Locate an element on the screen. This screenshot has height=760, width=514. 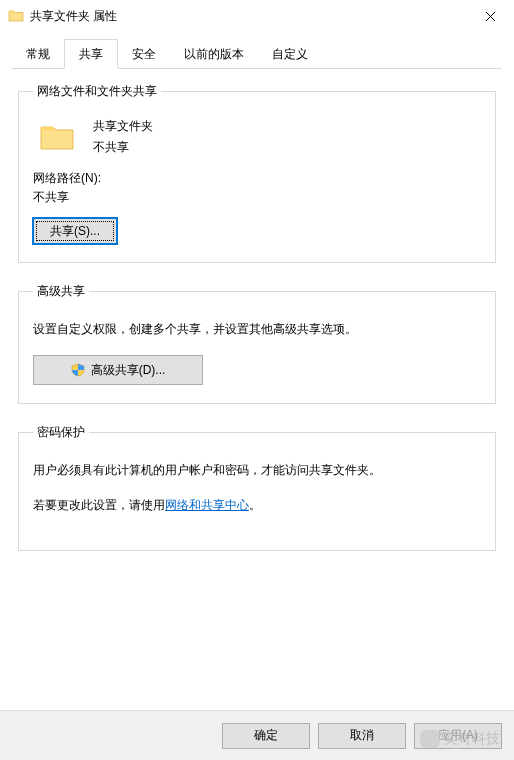
folder-icon is located at coordinates (16, 16).